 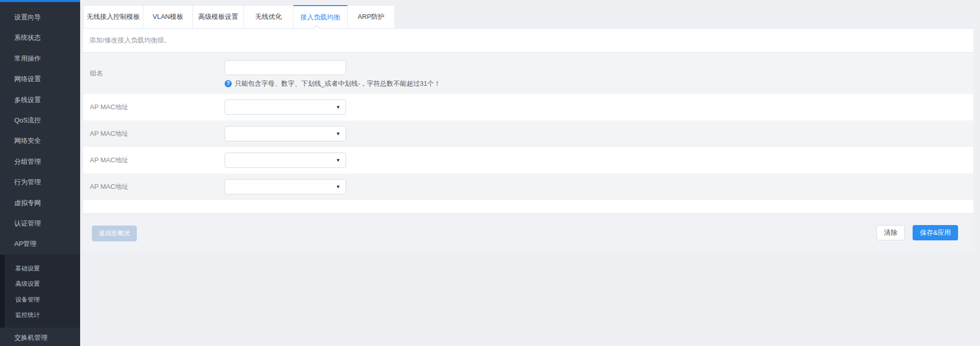 I want to click on ap-mac-select-2: ▼, so click(x=285, y=134).